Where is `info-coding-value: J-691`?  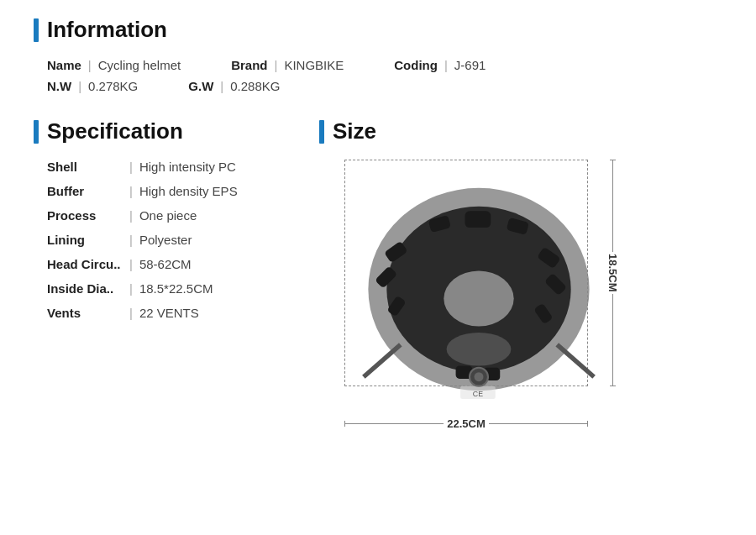
info-coding-value: J-691 is located at coordinates (470, 66).